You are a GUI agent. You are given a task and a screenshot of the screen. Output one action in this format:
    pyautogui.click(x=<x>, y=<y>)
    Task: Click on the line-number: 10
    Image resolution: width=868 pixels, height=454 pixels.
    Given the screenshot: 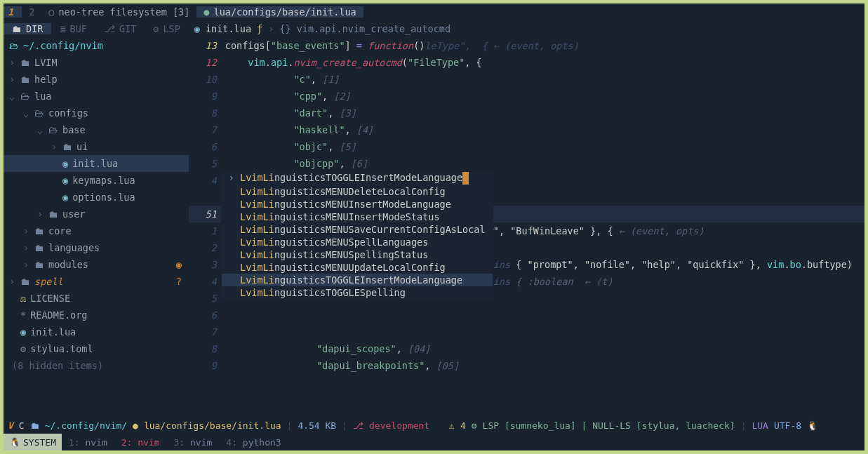 What is the action you would take?
    pyautogui.click(x=207, y=79)
    